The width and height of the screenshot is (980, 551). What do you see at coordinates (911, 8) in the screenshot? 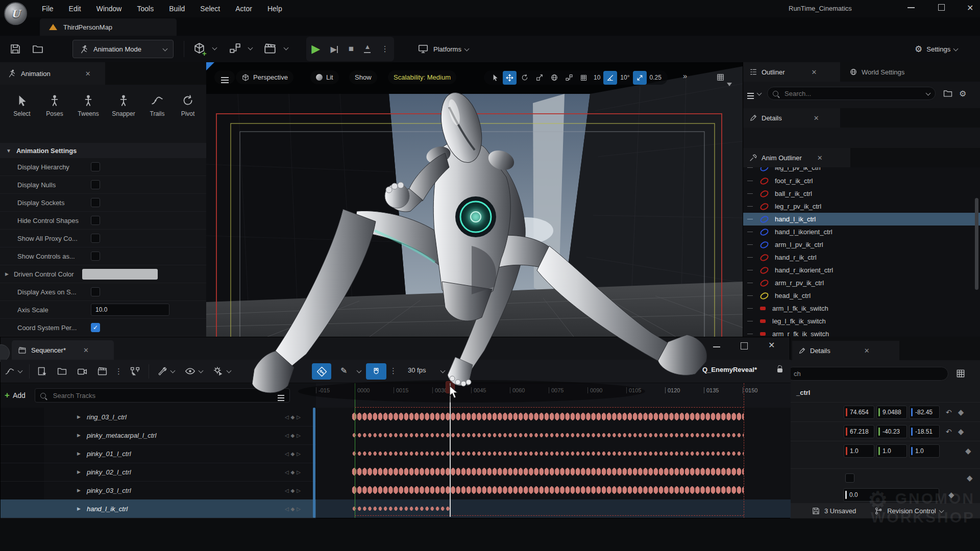
I see `minimize-icon` at bounding box center [911, 8].